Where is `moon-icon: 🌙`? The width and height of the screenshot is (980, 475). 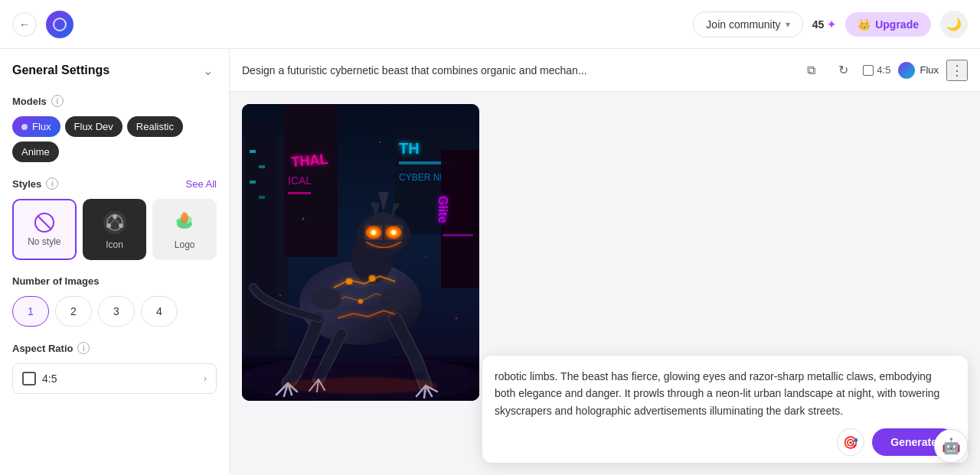
moon-icon: 🌙 is located at coordinates (954, 24).